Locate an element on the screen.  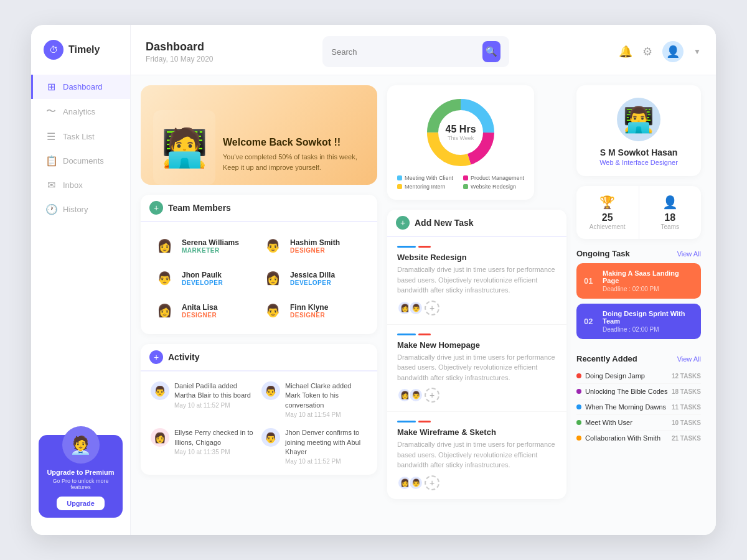
recent-count: 11 TASKS is located at coordinates (686, 407).